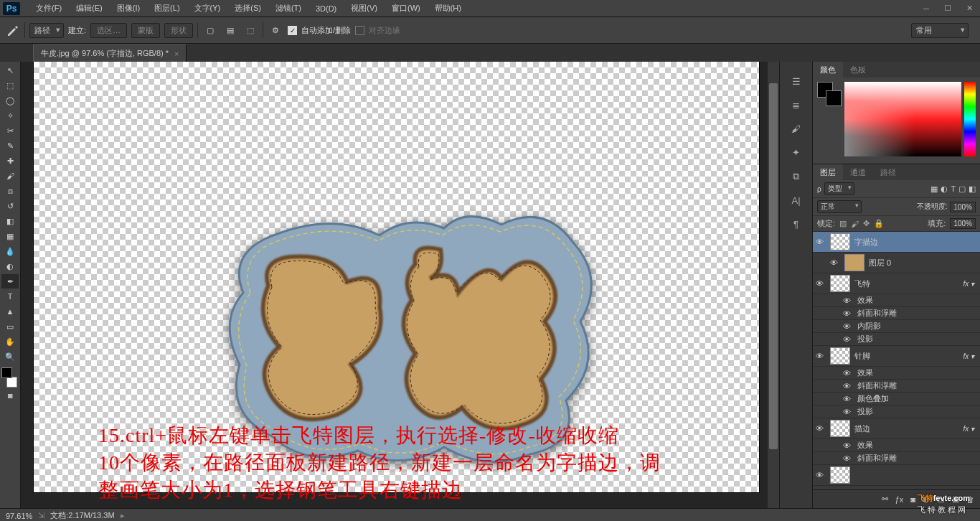  I want to click on color-tab: 颜色, so click(828, 70).